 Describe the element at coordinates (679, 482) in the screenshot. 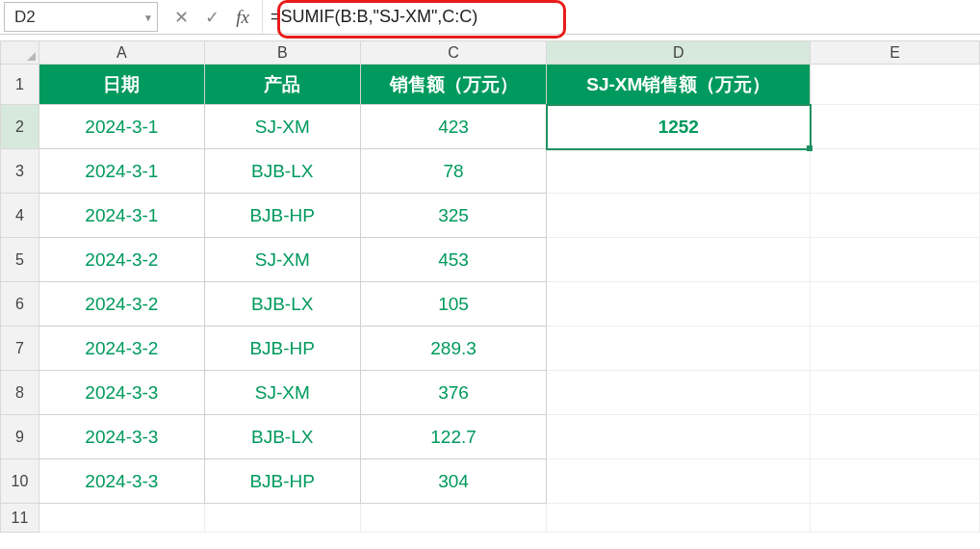

I see `cell-D10` at that location.